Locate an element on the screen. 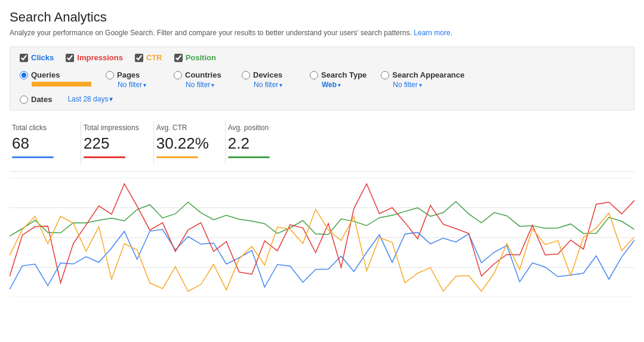 This screenshot has height=342, width=644. metrics-row: Total clicks 68 Total impressions 225 Av… is located at coordinates (322, 147).